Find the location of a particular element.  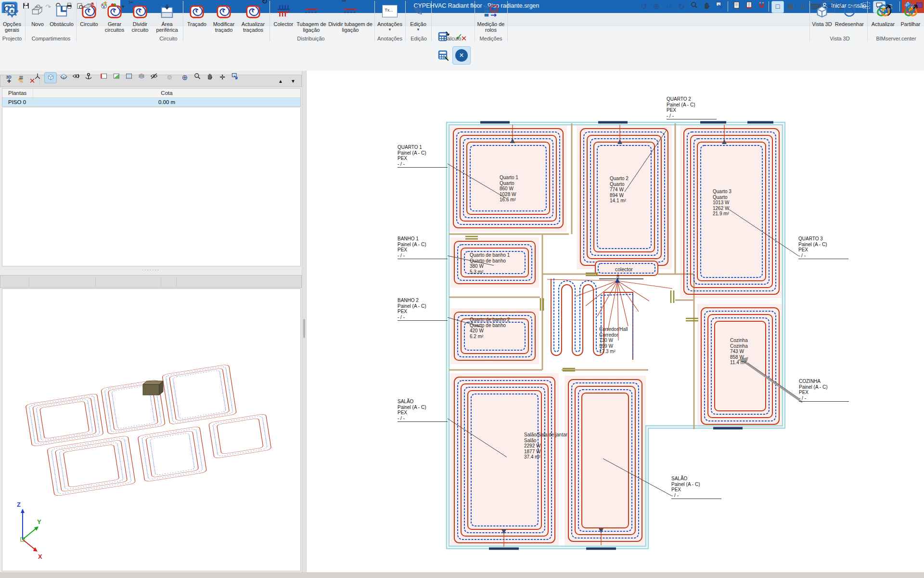

group-label-projecto: Projecto is located at coordinates (12, 39).